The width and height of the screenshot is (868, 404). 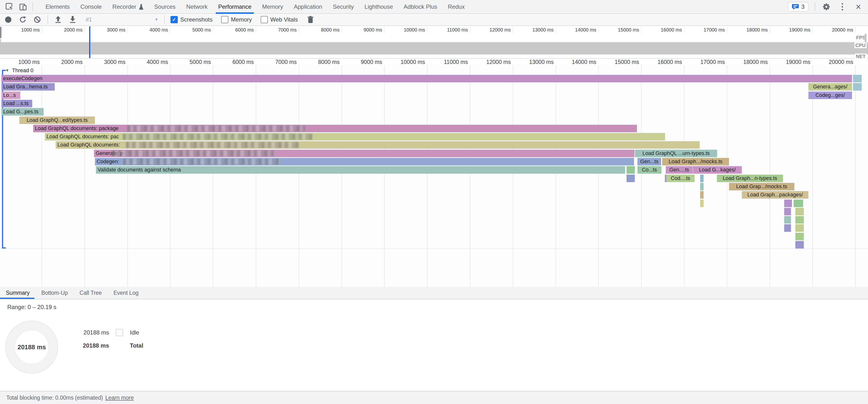 What do you see at coordinates (365, 162) in the screenshot?
I see `flame-bar: Codegen:` at bounding box center [365, 162].